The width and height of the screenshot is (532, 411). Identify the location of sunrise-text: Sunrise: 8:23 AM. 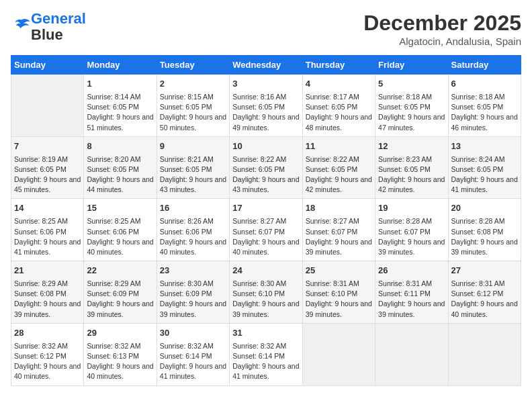
(411, 160).